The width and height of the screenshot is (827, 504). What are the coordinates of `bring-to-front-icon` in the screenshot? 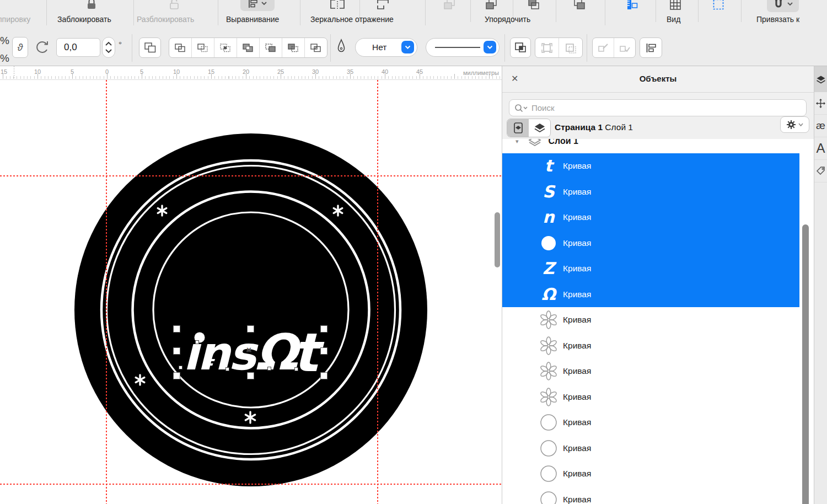 It's located at (491, 5).